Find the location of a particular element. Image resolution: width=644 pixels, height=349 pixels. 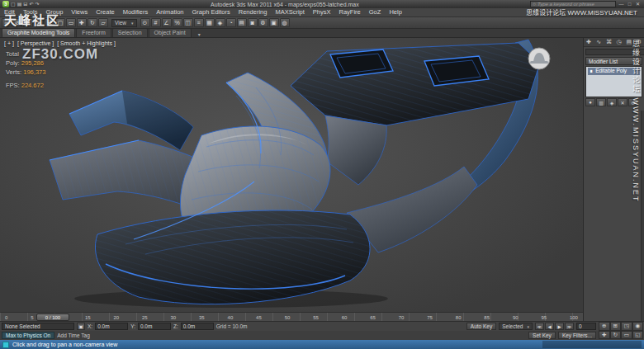

menu-item: MAXScript is located at coordinates (289, 12).